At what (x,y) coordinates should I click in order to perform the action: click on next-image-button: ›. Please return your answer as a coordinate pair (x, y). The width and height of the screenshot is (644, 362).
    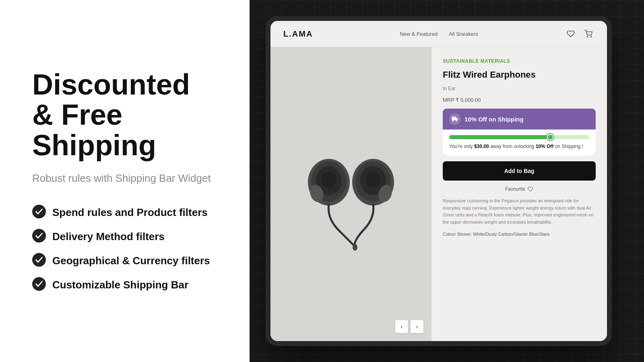
    Looking at the image, I should click on (417, 327).